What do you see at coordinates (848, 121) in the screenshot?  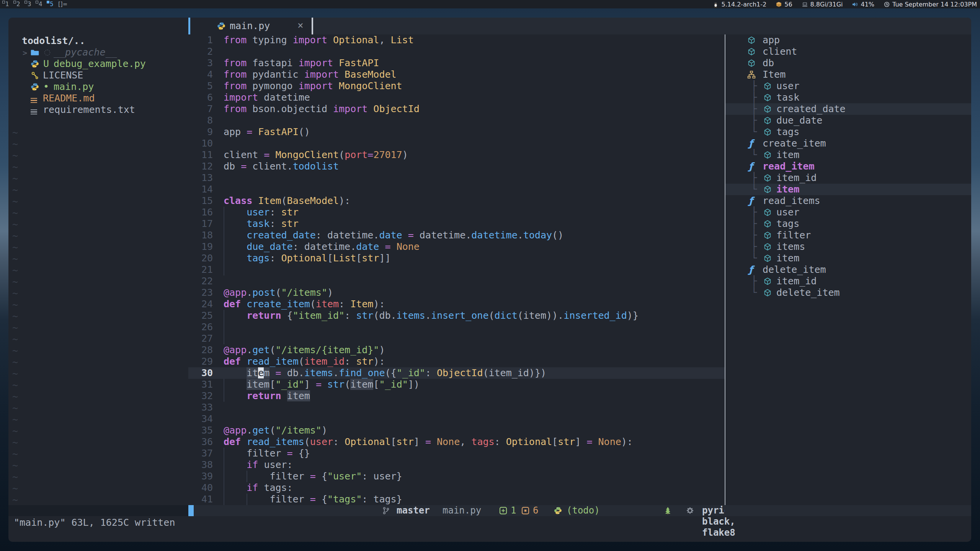 I see `outline-item-due_date: ├due_date` at bounding box center [848, 121].